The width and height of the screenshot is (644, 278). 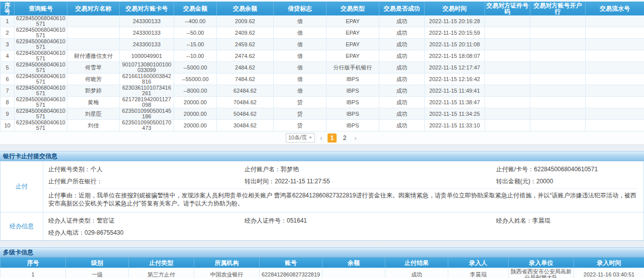 What do you see at coordinates (321, 138) in the screenshot?
I see `prev-page-button: ‹` at bounding box center [321, 138].